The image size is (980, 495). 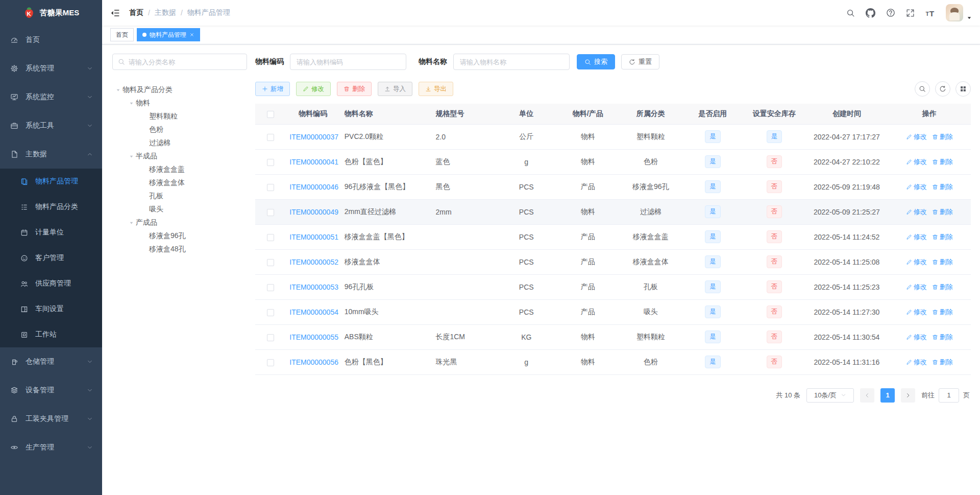 I want to click on sidebar-item: 系统监控, so click(x=51, y=97).